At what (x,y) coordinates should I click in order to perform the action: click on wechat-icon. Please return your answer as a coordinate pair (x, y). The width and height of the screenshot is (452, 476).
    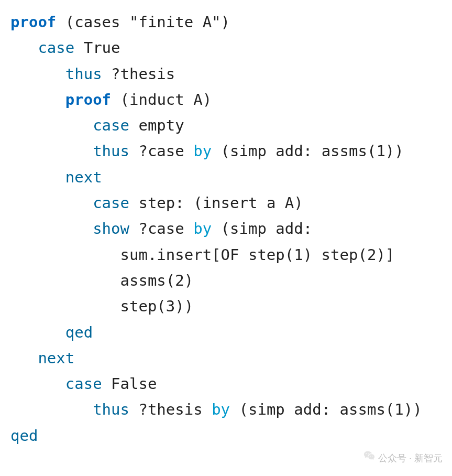
    Looking at the image, I should click on (369, 458).